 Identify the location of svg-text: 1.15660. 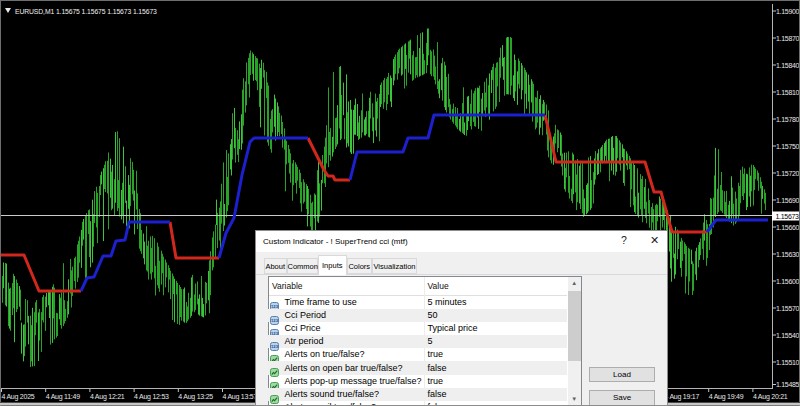
(788, 228).